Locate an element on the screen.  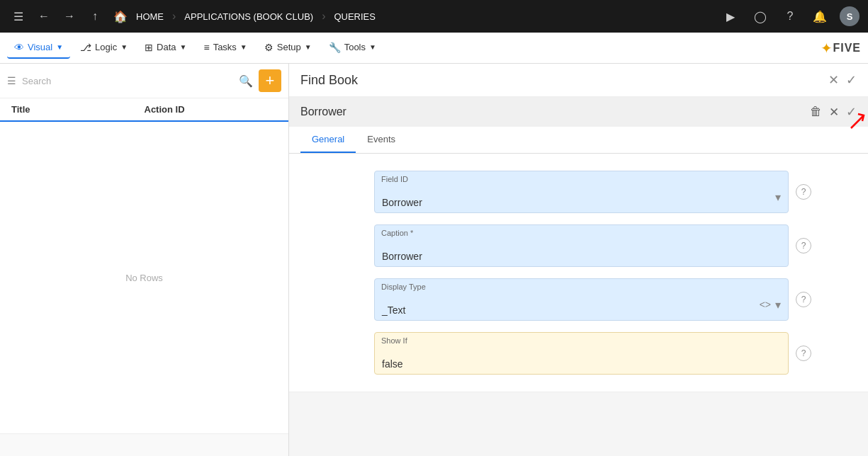
field-id-input: Field ID Borrower ▾ is located at coordinates (581, 192).